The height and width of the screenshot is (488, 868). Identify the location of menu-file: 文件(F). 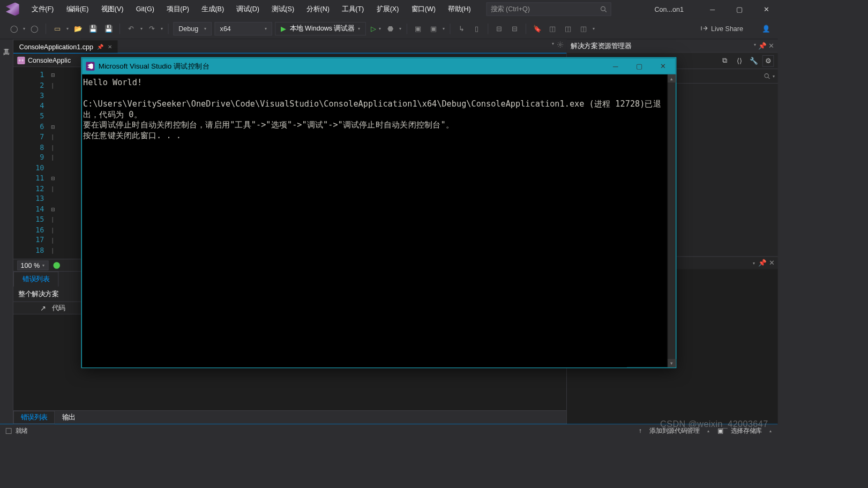
(43, 9).